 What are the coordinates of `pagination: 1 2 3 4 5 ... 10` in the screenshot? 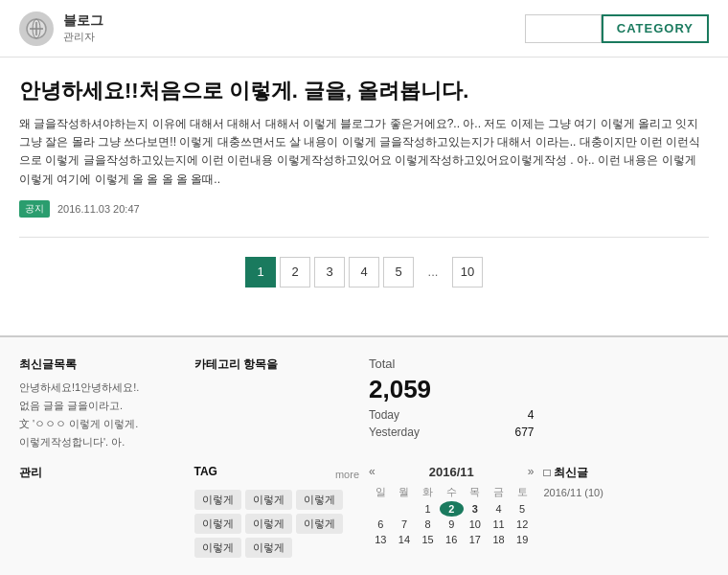 It's located at (364, 272).